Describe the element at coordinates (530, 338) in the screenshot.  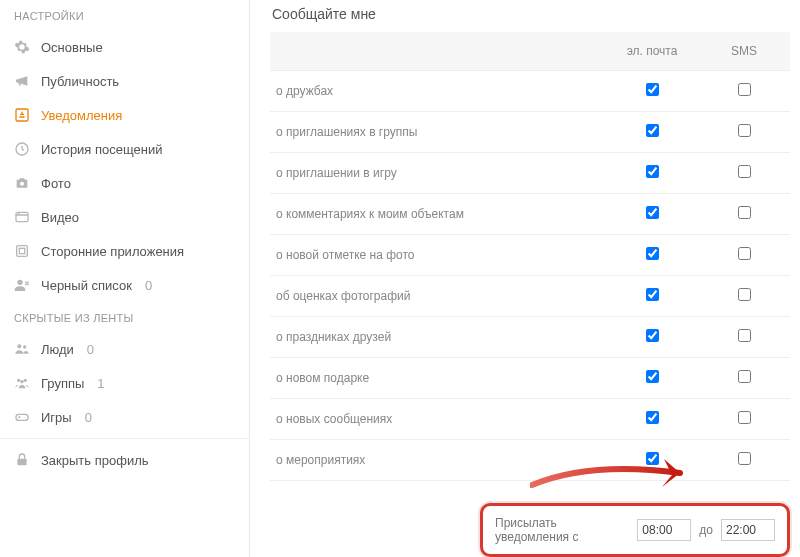
I see `table-row: о праздниках друзей` at that location.